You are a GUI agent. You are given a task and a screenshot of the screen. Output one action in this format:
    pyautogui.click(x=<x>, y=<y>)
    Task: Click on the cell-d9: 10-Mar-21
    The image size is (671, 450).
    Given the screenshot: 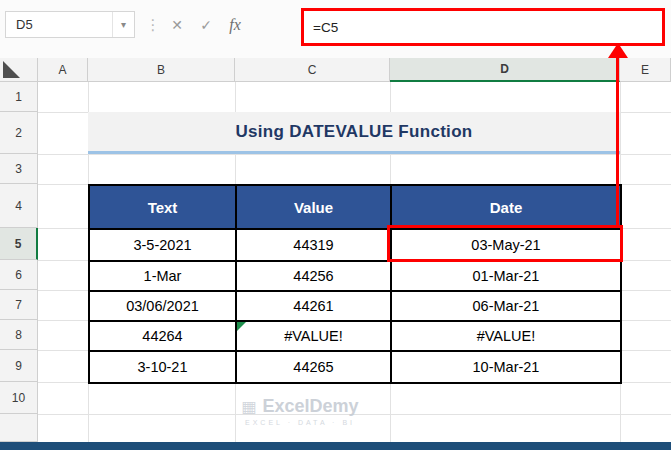 What is the action you would take?
    pyautogui.click(x=507, y=368)
    